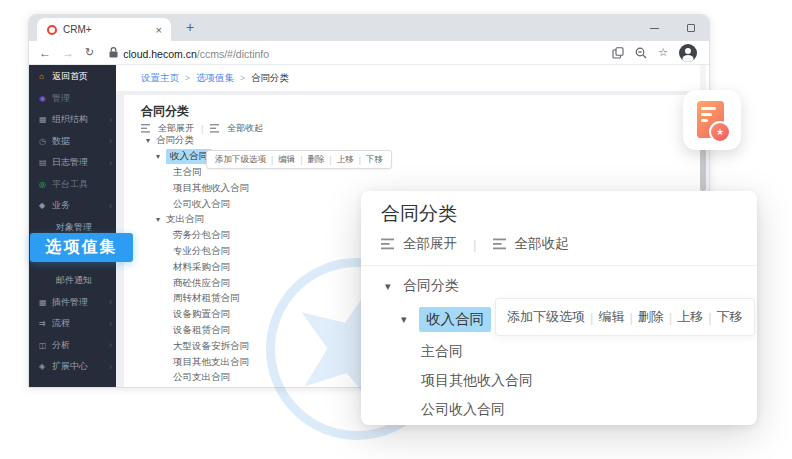  What do you see at coordinates (430, 244) in the screenshot?
I see `expand-all-button: 全部展开` at bounding box center [430, 244].